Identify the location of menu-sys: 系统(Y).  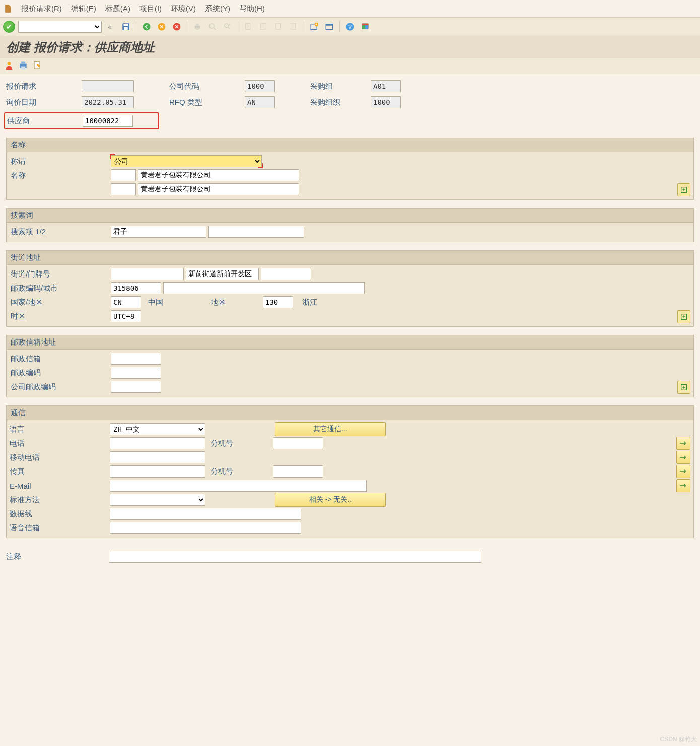
(218, 9).